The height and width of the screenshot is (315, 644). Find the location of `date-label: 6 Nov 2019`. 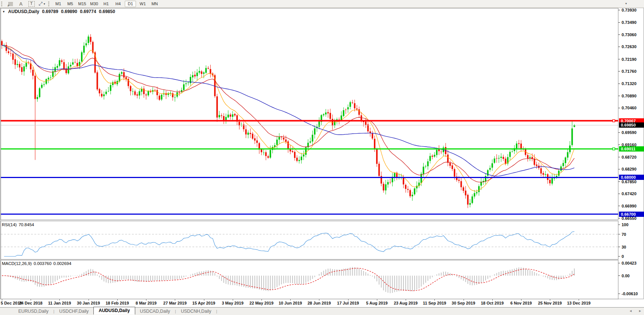

date-label: 6 Nov 2019 is located at coordinates (521, 303).